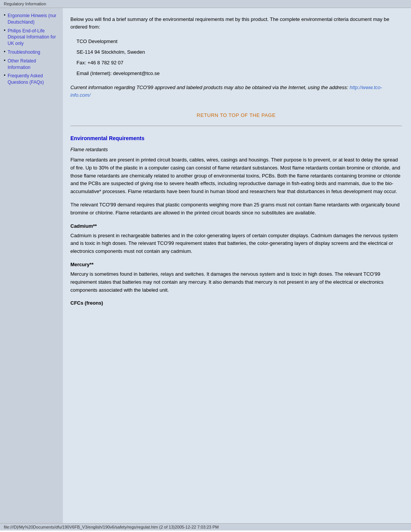  What do you see at coordinates (236, 209) in the screenshot?
I see `flame-para2: The relevant TCO'99 demand requires that…` at bounding box center [236, 209].